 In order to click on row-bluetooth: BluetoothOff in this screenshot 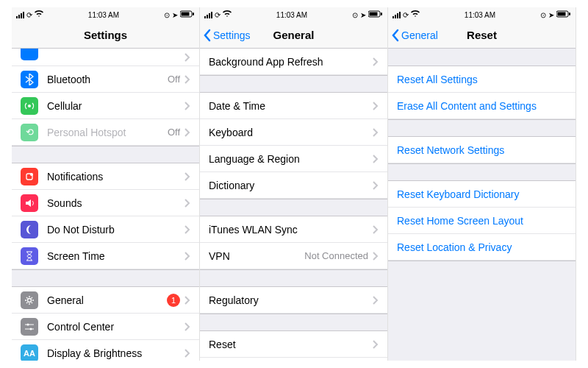, I will do `click(106, 79)`.